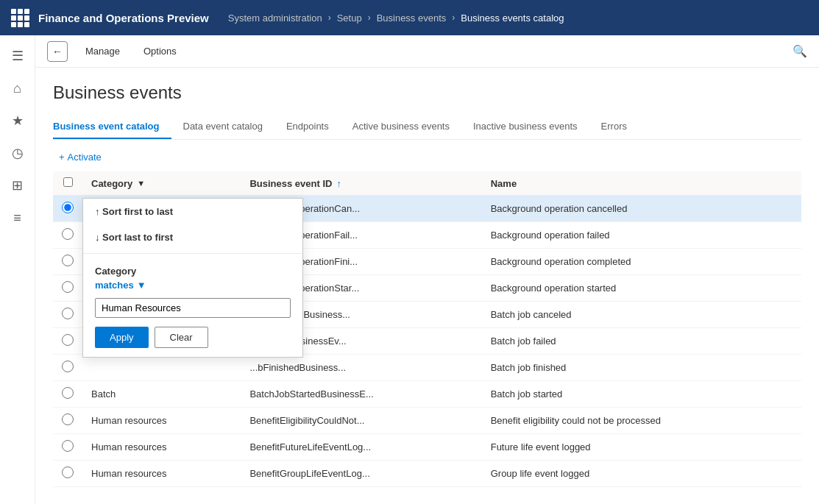  I want to click on sidebar: ☰ ⌂ ★ ◷ ⊞ ≡, so click(18, 269).